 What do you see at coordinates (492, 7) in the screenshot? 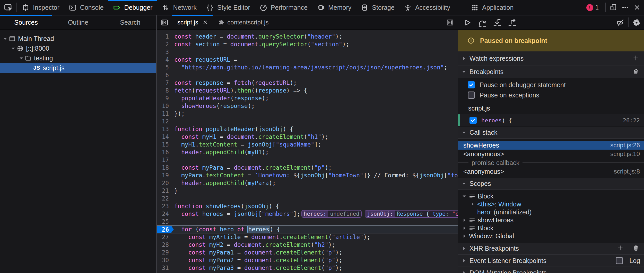
I see `tab-application: Application` at bounding box center [492, 7].